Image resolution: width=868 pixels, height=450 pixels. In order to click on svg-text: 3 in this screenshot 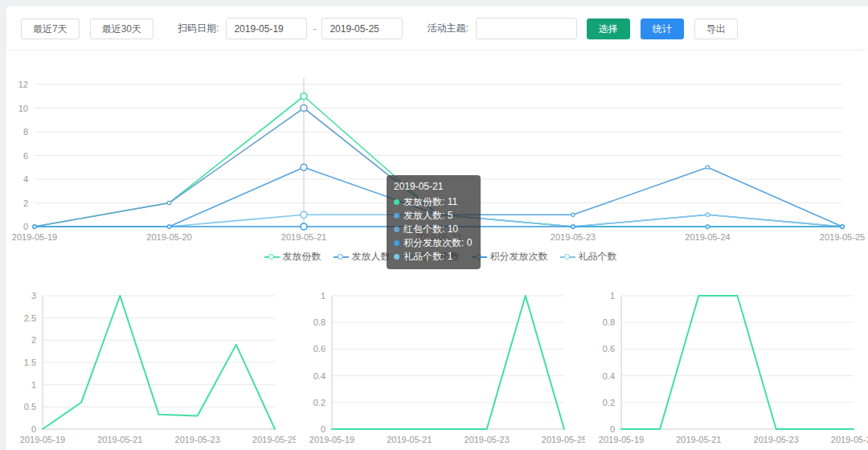, I will do `click(34, 296)`.